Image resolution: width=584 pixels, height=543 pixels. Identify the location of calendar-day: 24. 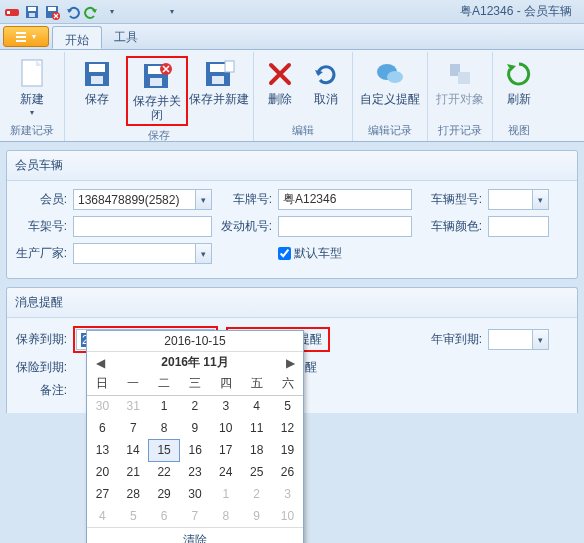
(226, 472).